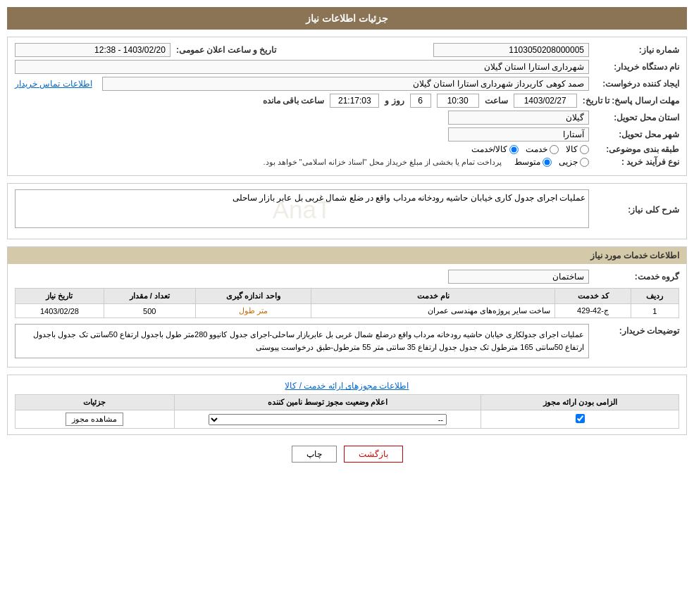 The width and height of the screenshot is (694, 616). I want to click on radio-jozi: جزیی, so click(574, 162).